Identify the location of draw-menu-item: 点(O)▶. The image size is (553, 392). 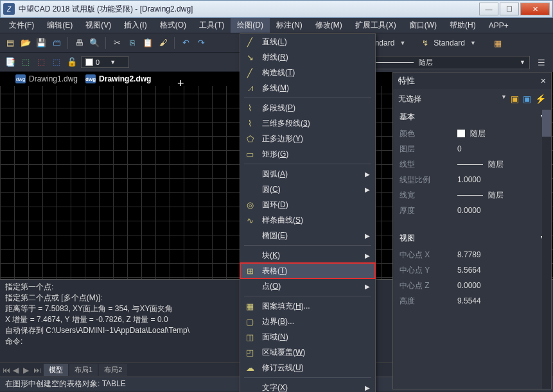
(308, 286).